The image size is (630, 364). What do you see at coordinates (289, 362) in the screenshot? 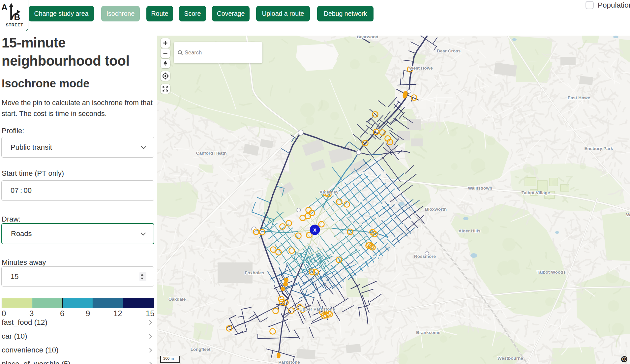
I see `svg-text: Parkstone` at bounding box center [289, 362].